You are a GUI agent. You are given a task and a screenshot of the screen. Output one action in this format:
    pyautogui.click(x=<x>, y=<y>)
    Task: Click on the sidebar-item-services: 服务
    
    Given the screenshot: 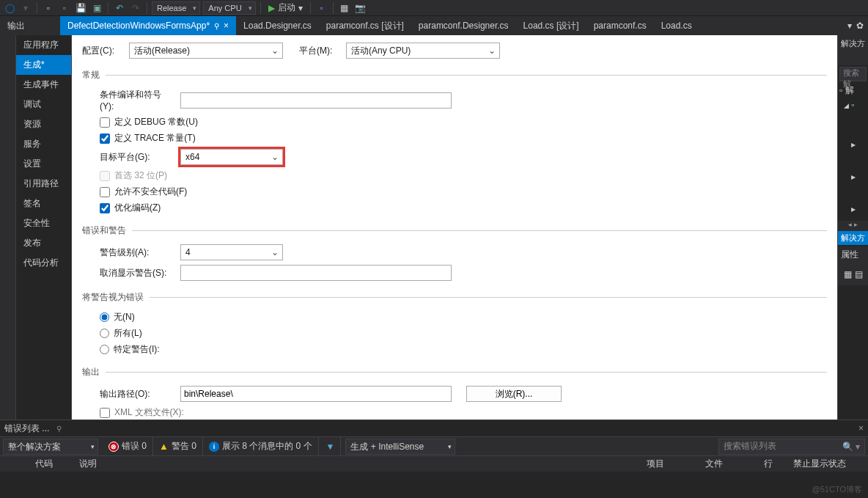 What is the action you would take?
    pyautogui.click(x=44, y=144)
    